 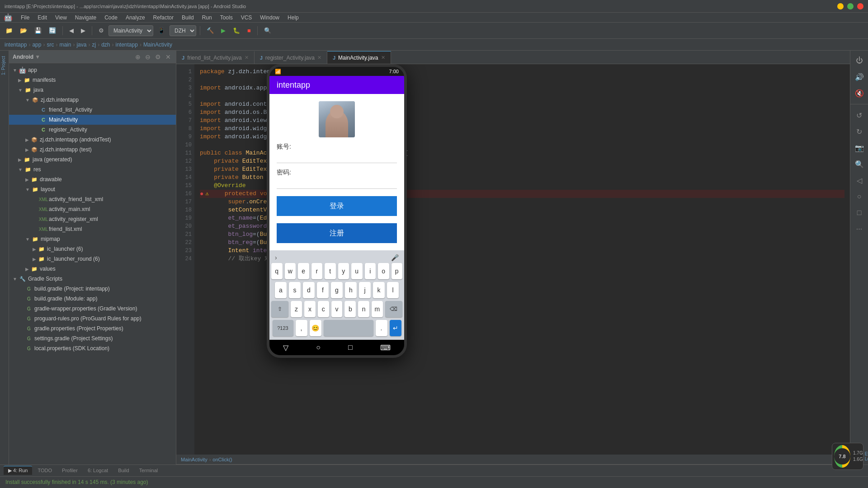 What do you see at coordinates (859, 77) in the screenshot?
I see `volume-up-btn: 🔊` at bounding box center [859, 77].